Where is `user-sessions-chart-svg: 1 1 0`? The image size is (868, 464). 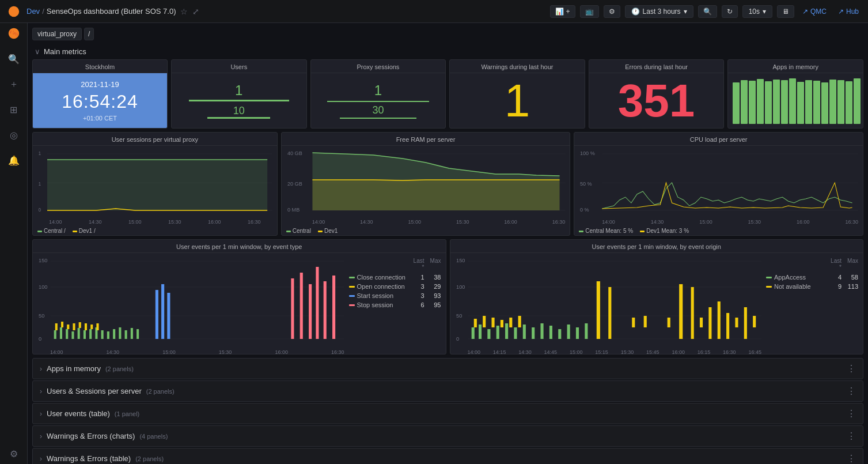
user-sessions-chart-svg: 1 1 0 is located at coordinates (155, 183).